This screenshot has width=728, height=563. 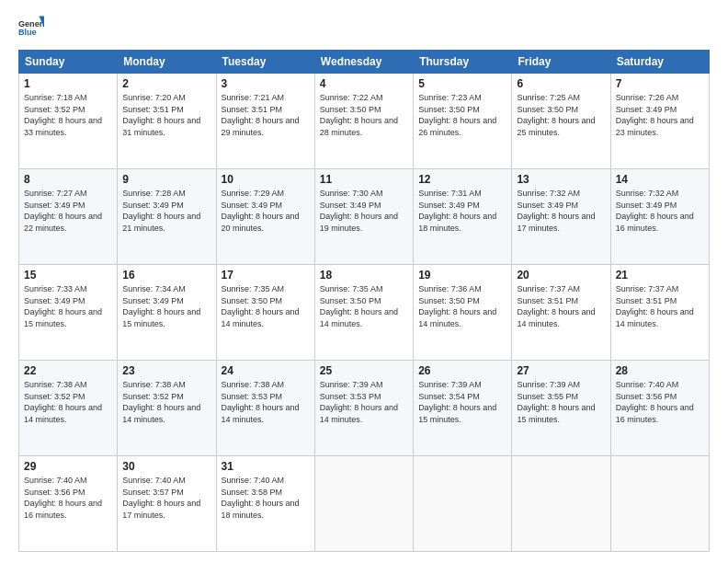 What do you see at coordinates (548, 289) in the screenshot?
I see `sunrise-label: Sunrise: 7:37 AM` at bounding box center [548, 289].